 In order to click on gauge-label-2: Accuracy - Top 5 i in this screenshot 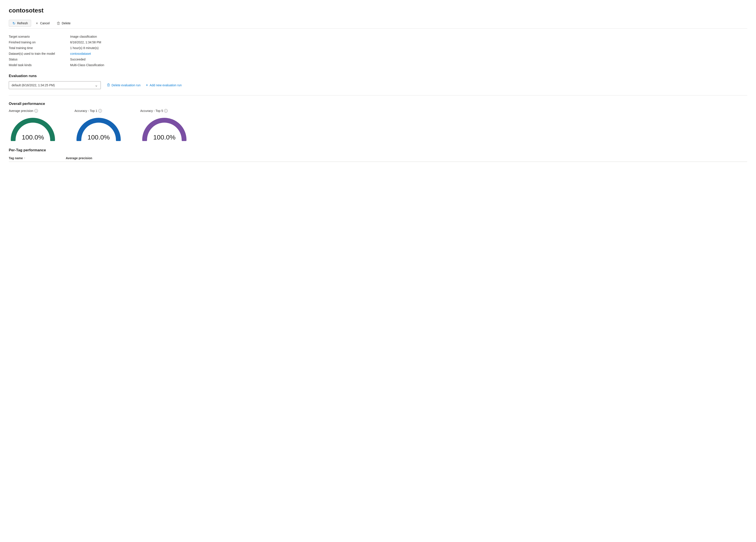, I will do `click(154, 111)`.